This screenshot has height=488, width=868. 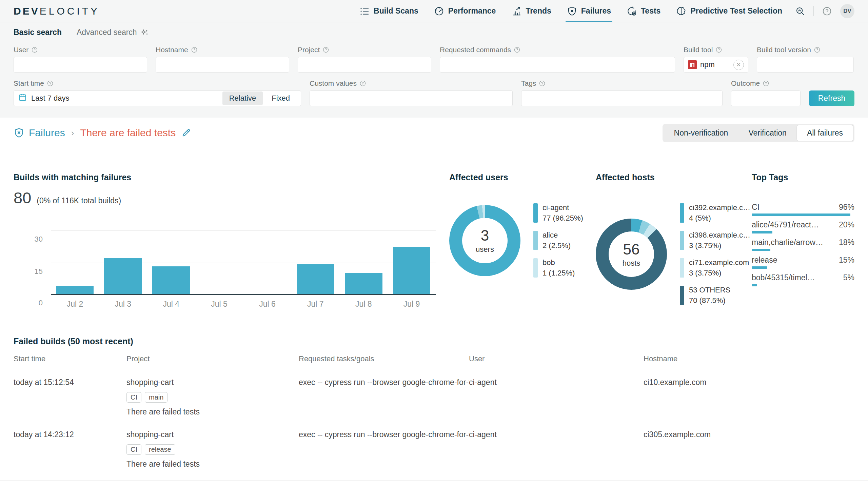 I want to click on x-tick-label: Jul 5, so click(x=219, y=304).